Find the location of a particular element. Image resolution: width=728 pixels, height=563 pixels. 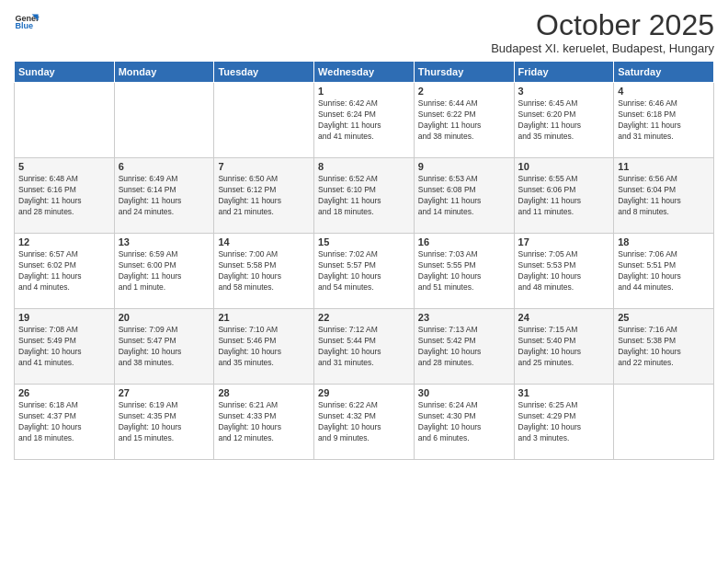

day-number: 6 is located at coordinates (165, 167).